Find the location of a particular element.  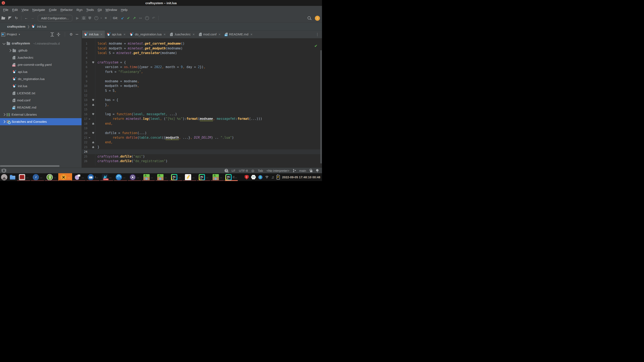

tab-do-registration-lua: do_registration.lua✕ is located at coordinates (148, 34).